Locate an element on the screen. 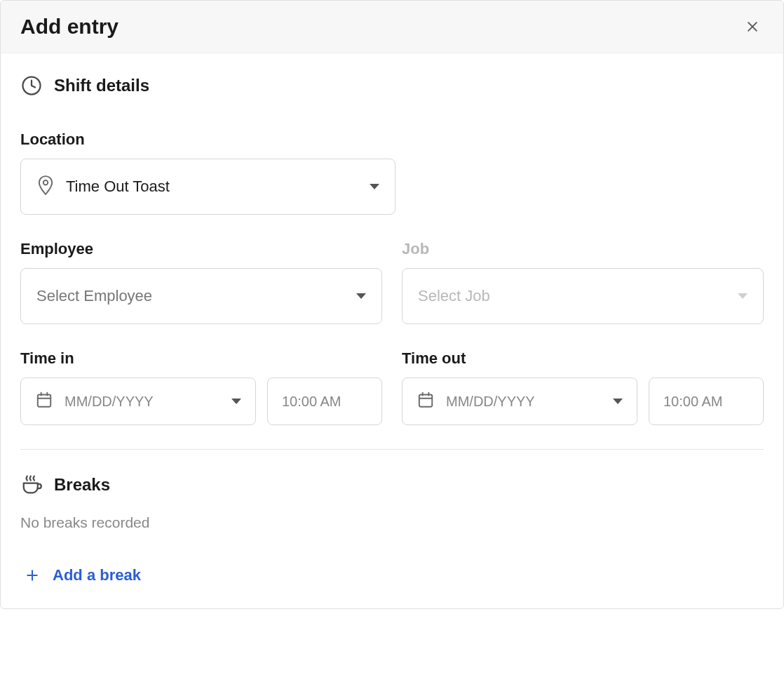 The height and width of the screenshot is (689, 784). clock-icon is located at coordinates (32, 86).